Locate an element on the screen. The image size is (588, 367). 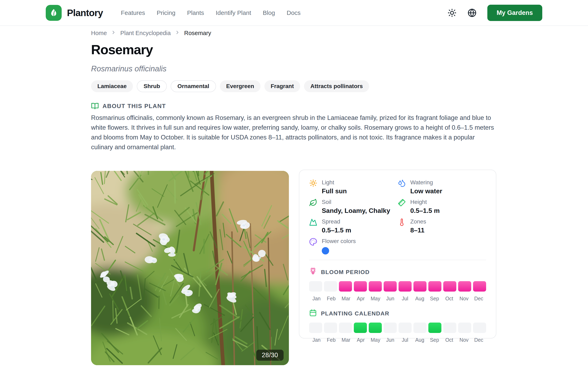
breadcrumb-current: Rosemary is located at coordinates (198, 33).